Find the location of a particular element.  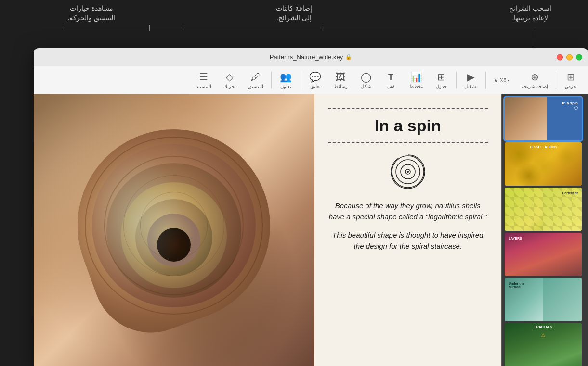

bottom-dotted-rule is located at coordinates (408, 142).